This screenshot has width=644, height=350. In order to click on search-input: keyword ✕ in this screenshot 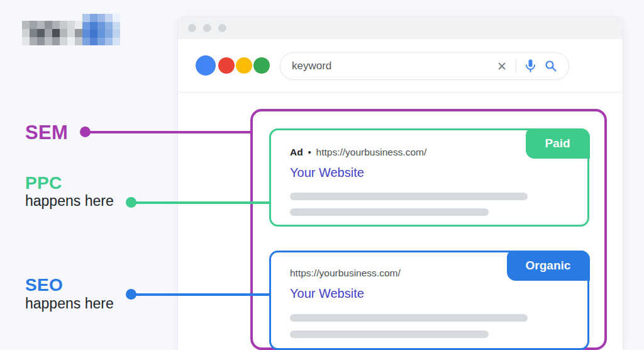, I will do `click(425, 66)`.